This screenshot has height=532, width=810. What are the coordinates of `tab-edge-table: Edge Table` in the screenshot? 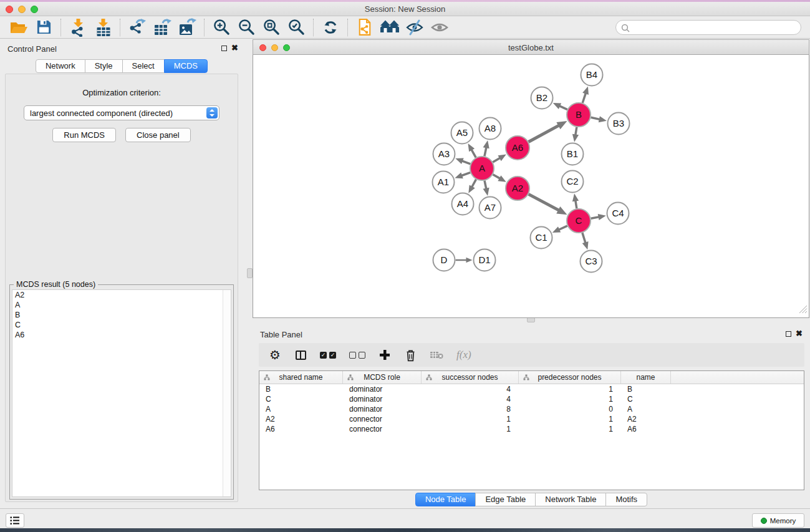 It's located at (505, 500).